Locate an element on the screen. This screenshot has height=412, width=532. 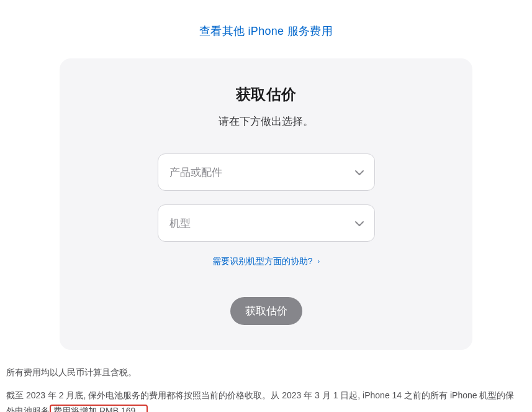
model-select: 机型 is located at coordinates (266, 223).